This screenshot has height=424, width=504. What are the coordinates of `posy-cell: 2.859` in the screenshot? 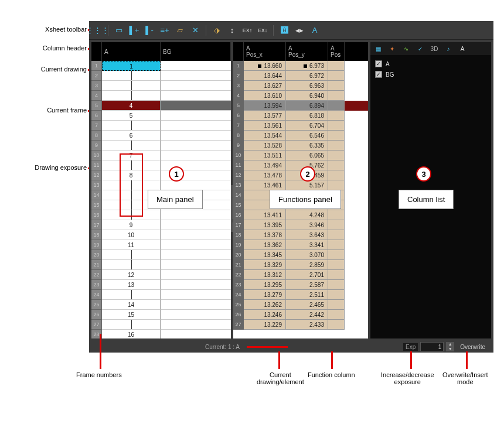 It's located at (307, 265).